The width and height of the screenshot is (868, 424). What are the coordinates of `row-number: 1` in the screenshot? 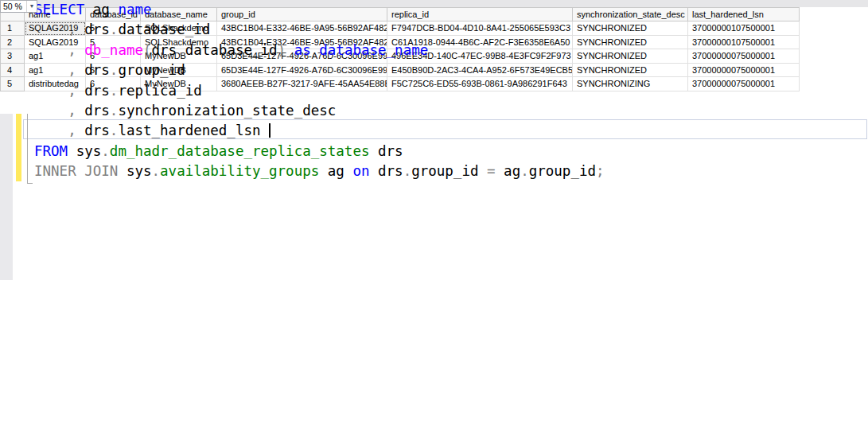 It's located at (13, 29).